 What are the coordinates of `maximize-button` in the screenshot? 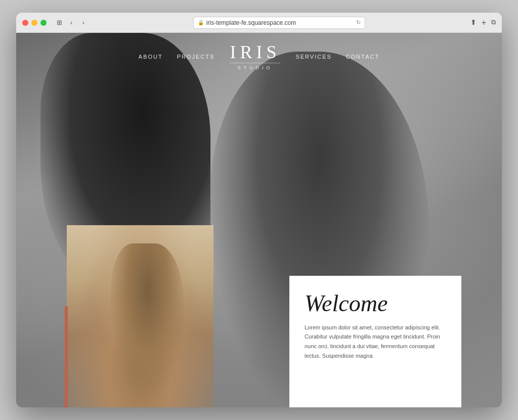 It's located at (44, 23).